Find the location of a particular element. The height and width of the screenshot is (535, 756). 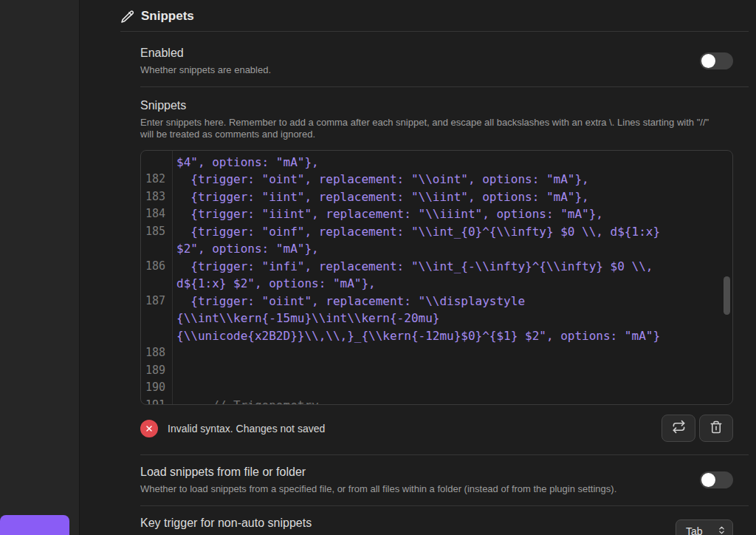

enabled-toggle is located at coordinates (716, 61).